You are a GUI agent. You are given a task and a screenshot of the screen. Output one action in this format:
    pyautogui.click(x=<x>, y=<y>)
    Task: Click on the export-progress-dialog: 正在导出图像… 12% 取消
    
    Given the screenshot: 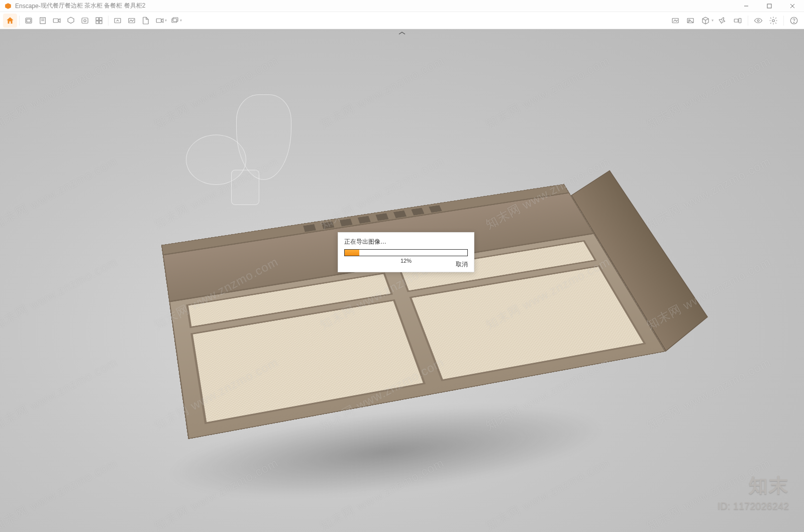 What is the action you would take?
    pyautogui.click(x=406, y=252)
    